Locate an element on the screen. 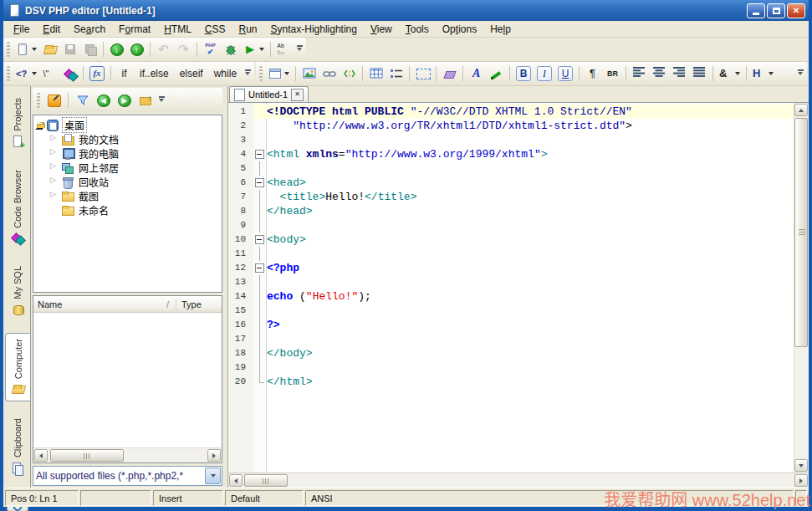  code-line: 20 </html> is located at coordinates (512, 381).